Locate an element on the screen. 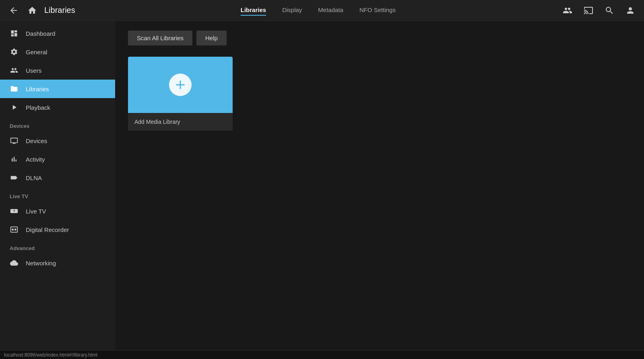 The image size is (644, 359). search-icon-button is located at coordinates (609, 10).